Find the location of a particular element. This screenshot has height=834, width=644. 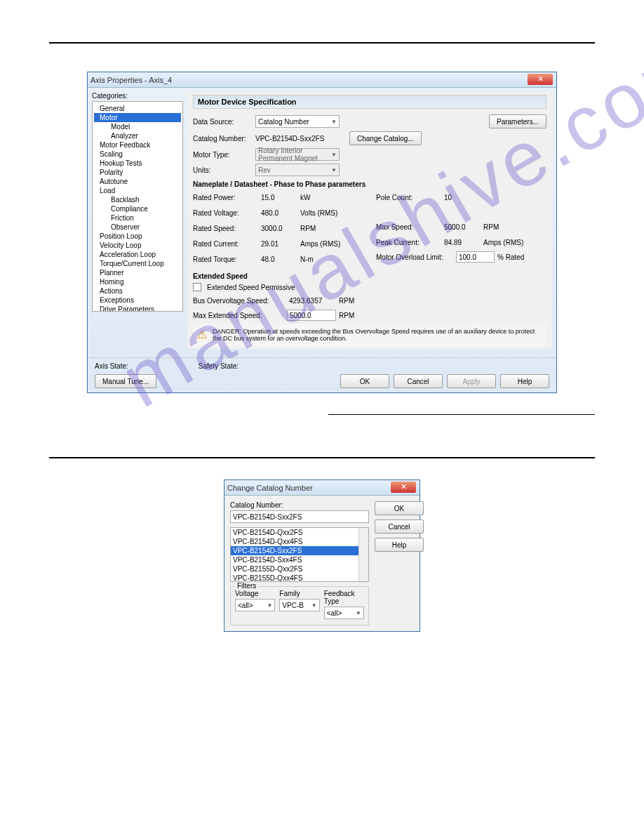

max-speed-unit: RPM is located at coordinates (508, 227).